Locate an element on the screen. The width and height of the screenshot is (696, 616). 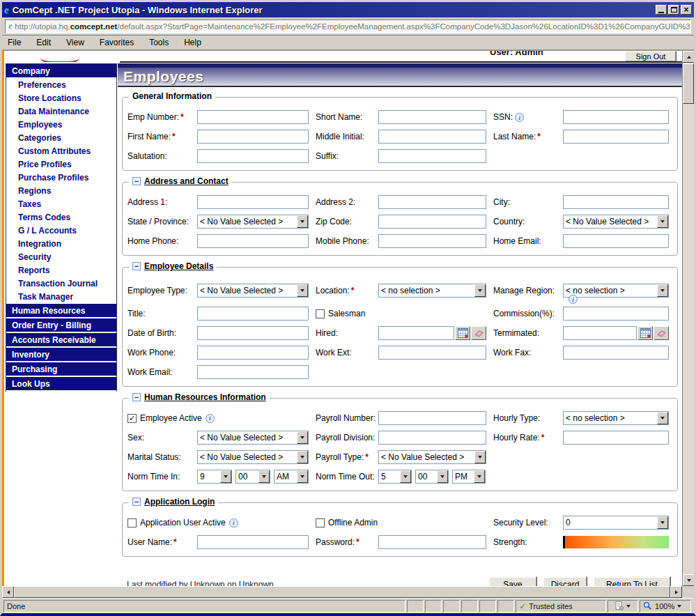
sidebar-section-look-ups: Look Ups is located at coordinates (61, 385).